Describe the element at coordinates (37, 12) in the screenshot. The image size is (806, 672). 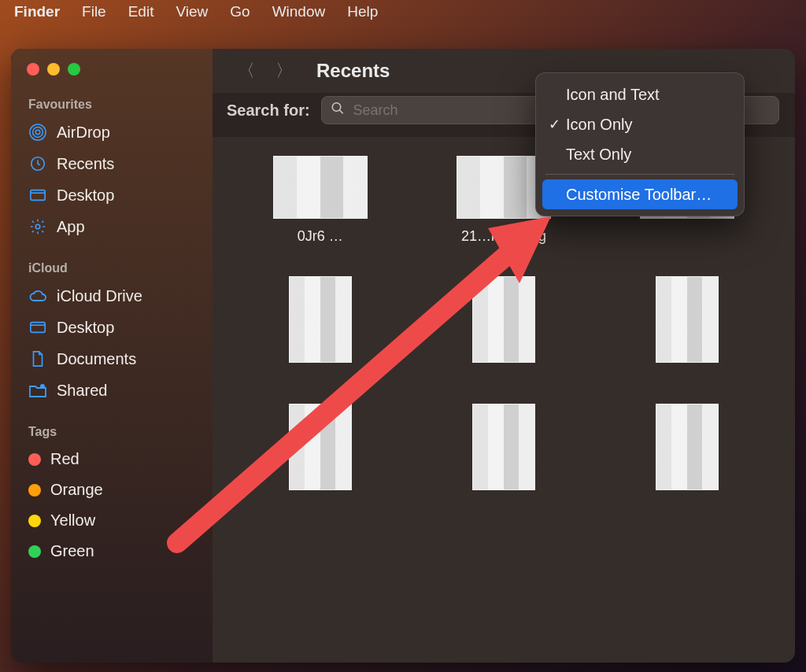
I see `menubar-app-name: Finder` at that location.